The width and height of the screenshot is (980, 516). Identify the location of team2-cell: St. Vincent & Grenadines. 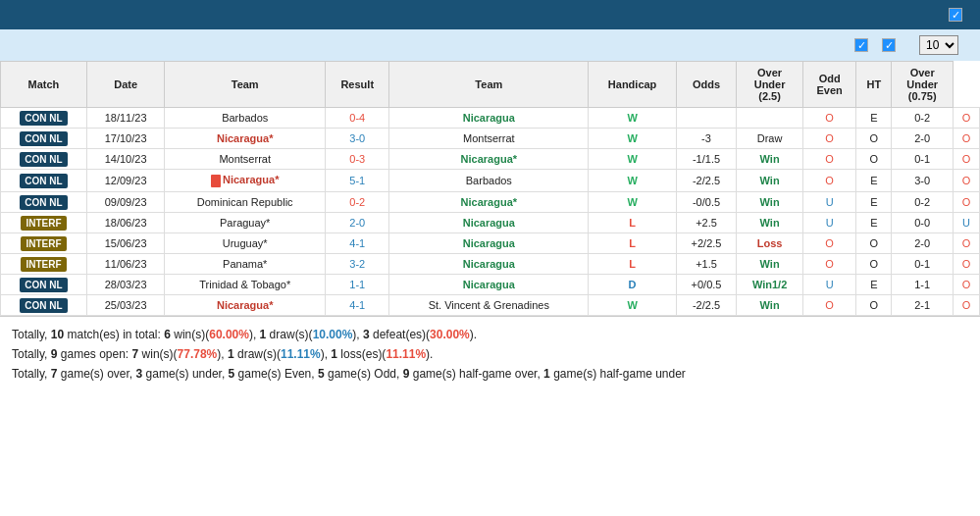
(489, 304).